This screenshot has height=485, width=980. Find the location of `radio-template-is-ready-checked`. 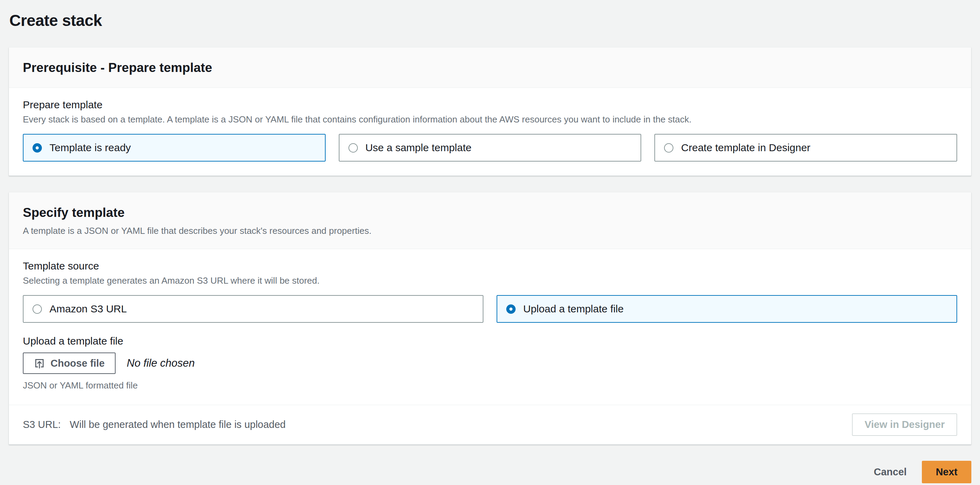

radio-template-is-ready-checked is located at coordinates (37, 148).